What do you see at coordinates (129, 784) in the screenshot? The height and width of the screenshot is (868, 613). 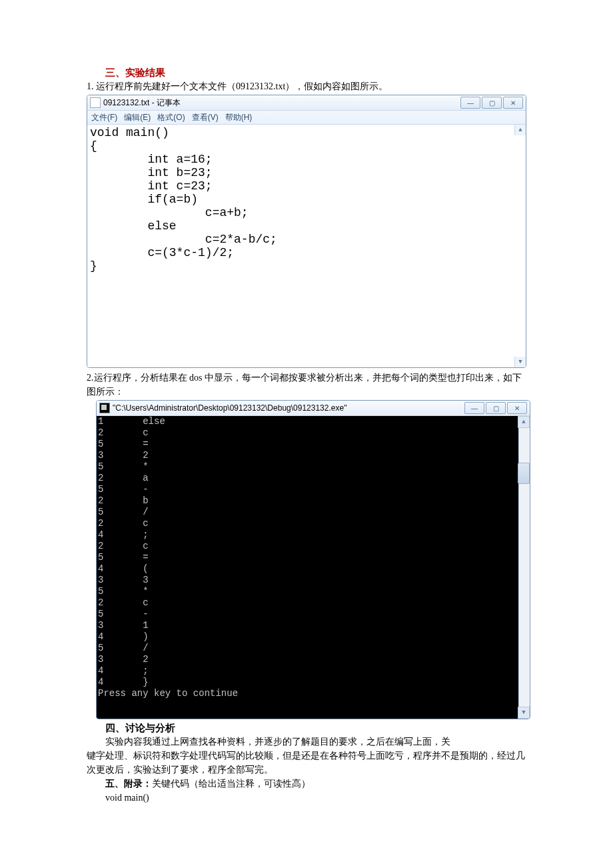 I see `section-5-prefix: 五、附录：` at bounding box center [129, 784].